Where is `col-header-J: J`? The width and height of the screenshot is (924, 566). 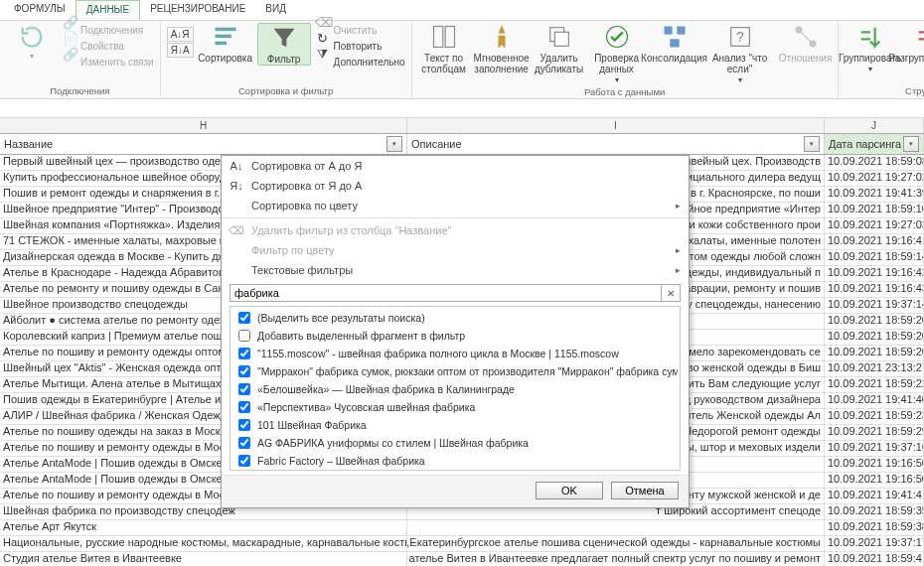 col-header-J: J is located at coordinates (874, 125).